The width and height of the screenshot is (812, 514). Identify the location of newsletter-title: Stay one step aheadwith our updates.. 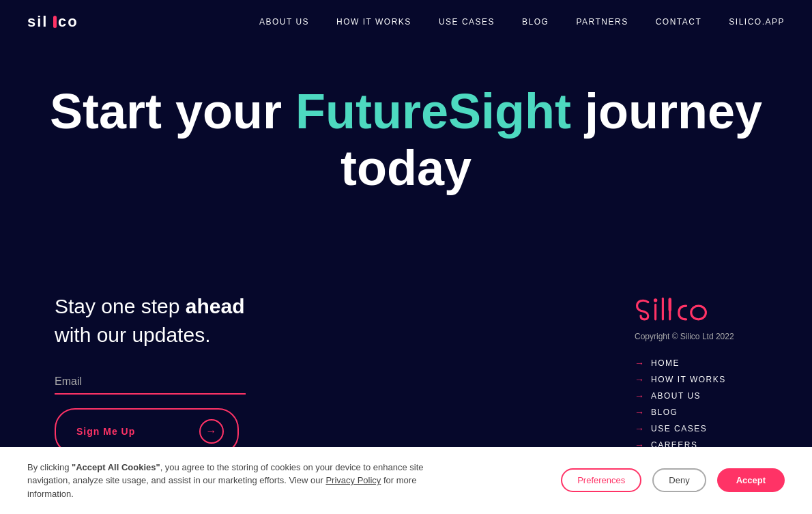
(150, 321).